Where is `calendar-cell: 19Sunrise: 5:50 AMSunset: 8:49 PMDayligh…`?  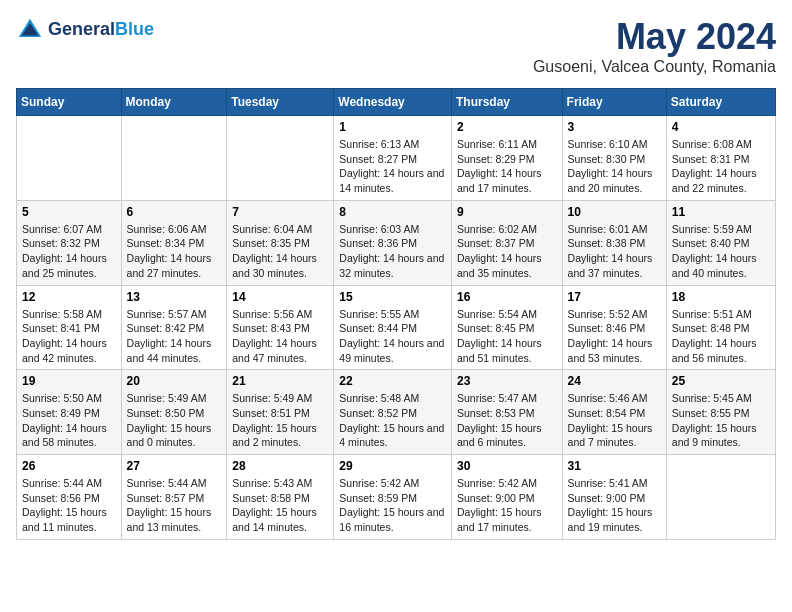 calendar-cell: 19Sunrise: 5:50 AMSunset: 8:49 PMDayligh… is located at coordinates (70, 412).